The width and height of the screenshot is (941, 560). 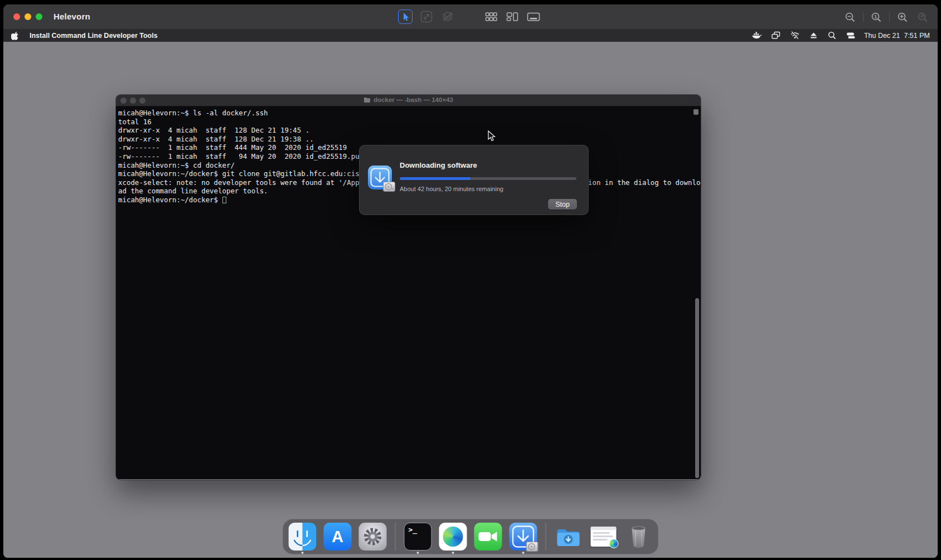 I want to click on zoom-actual-button: 1, so click(x=876, y=17).